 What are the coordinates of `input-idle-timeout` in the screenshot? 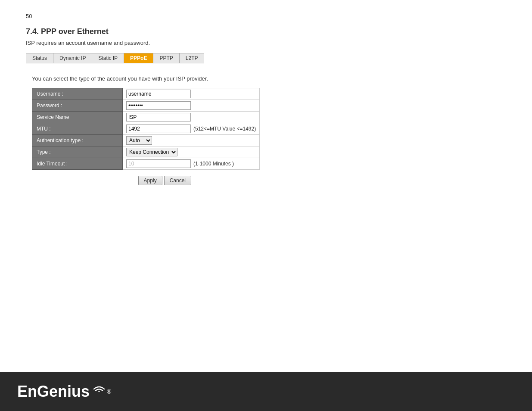 It's located at (159, 164).